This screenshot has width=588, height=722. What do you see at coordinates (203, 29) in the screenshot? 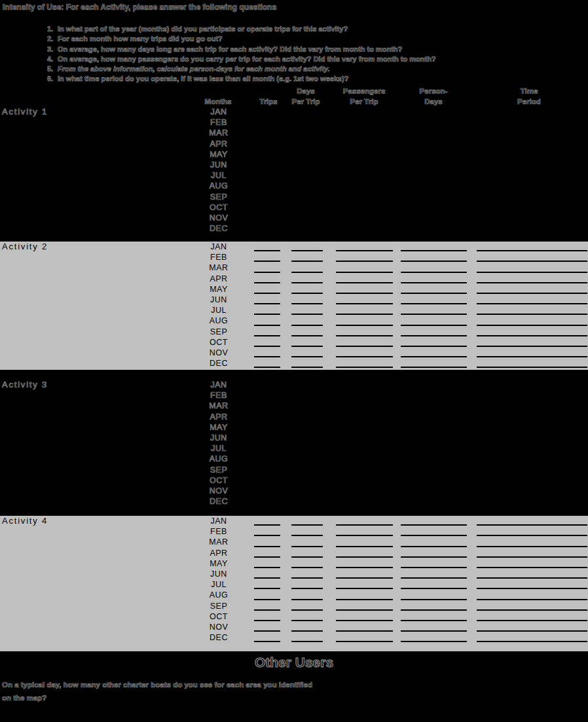
I see `question-text: In what part of the year (months) did yo…` at bounding box center [203, 29].